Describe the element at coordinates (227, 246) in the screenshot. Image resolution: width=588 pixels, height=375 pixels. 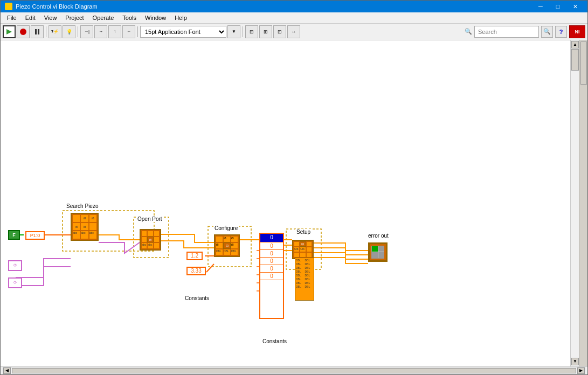
I see `configure-block: i8 i8 i8 ⊟ i8 DBL DBL DBL` at that location.